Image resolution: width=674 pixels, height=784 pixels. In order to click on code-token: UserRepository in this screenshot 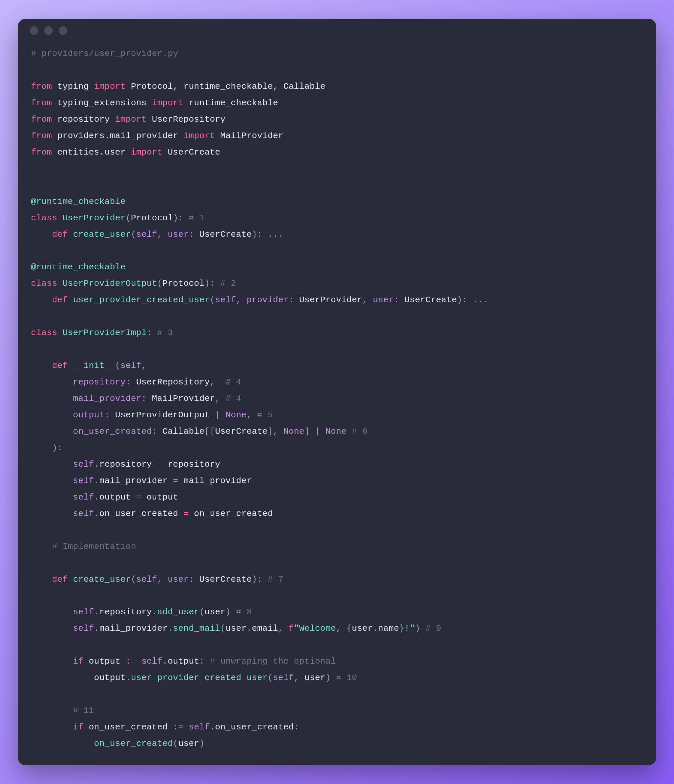, I will do `click(173, 382)`.